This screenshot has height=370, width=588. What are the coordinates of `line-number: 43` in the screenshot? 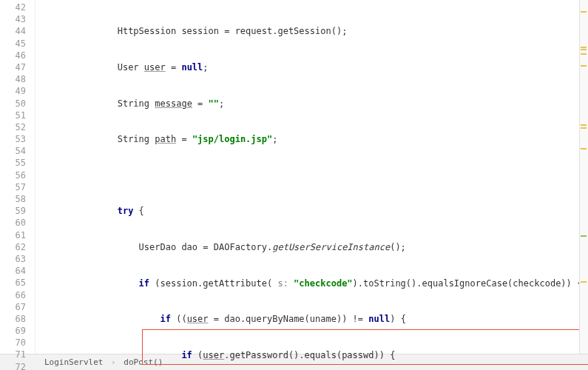 It's located at (13, 19).